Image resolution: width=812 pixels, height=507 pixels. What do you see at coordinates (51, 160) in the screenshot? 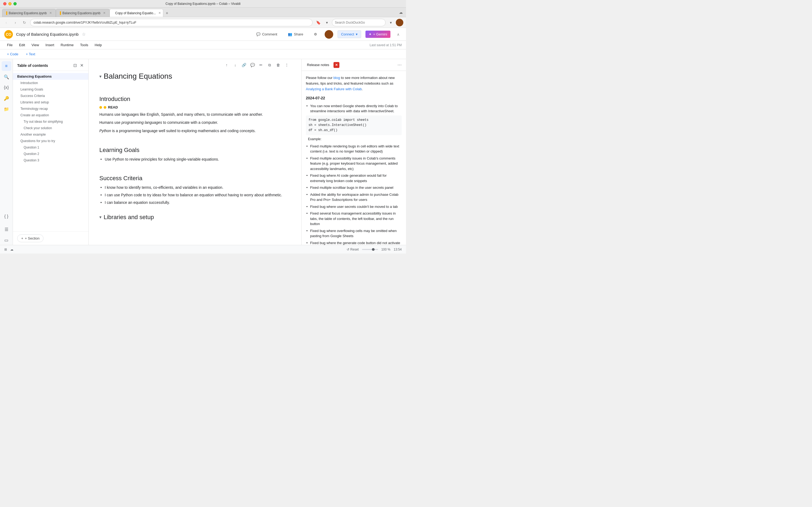
I see `toc-item-q3: Question 3` at bounding box center [51, 160].